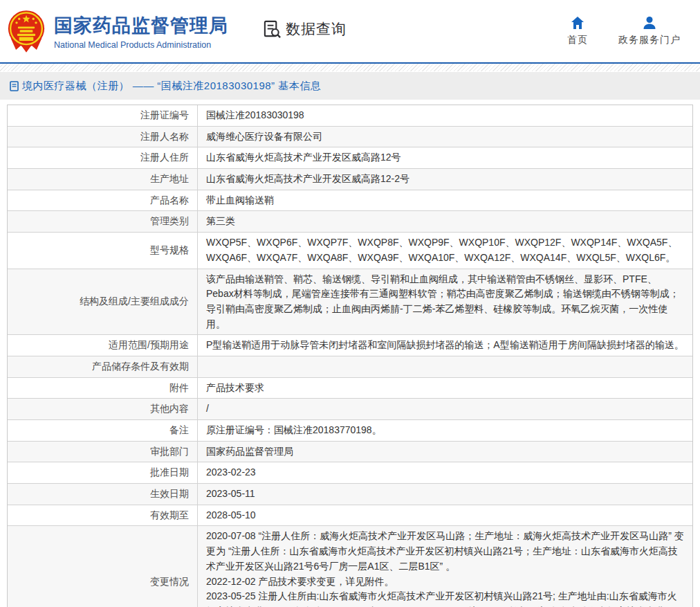 Image resolution: width=700 pixels, height=607 pixels. Describe the element at coordinates (445, 452) in the screenshot. I see `row-value: 国家药品监督管理局` at that location.